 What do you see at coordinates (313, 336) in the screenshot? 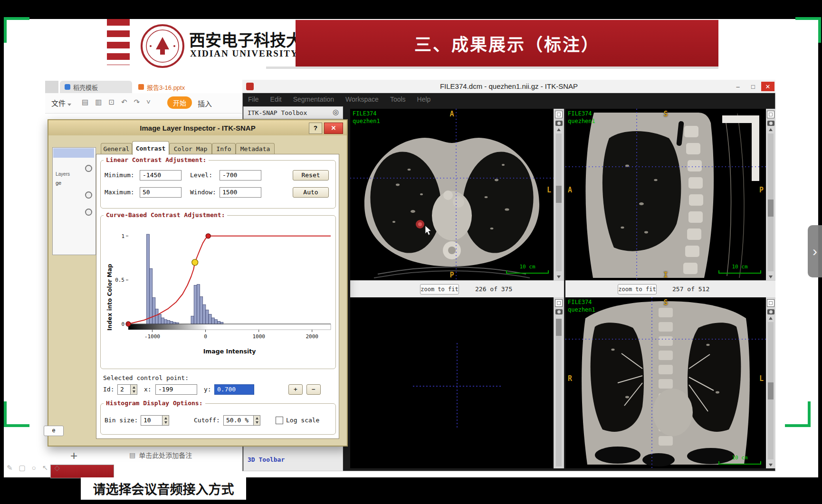
I see `svg-text: 2000` at bounding box center [313, 336].